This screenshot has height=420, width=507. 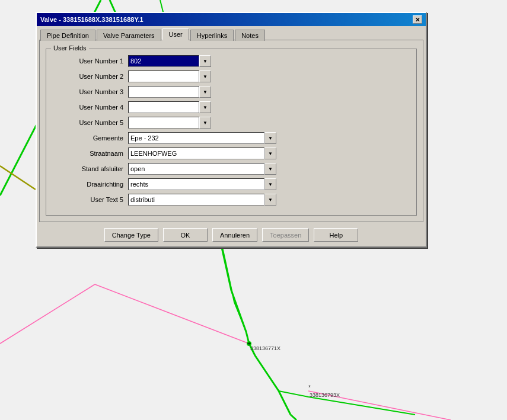 What do you see at coordinates (266, 348) in the screenshot?
I see `map-label-1: 338136771X` at bounding box center [266, 348].